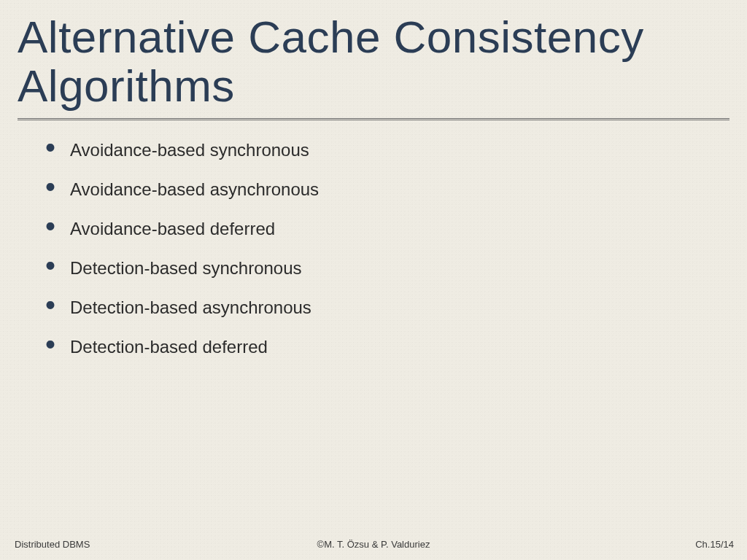 The height and width of the screenshot is (560, 747). What do you see at coordinates (390, 229) in the screenshot?
I see `list-item: Avoidance-based deferred` at bounding box center [390, 229].